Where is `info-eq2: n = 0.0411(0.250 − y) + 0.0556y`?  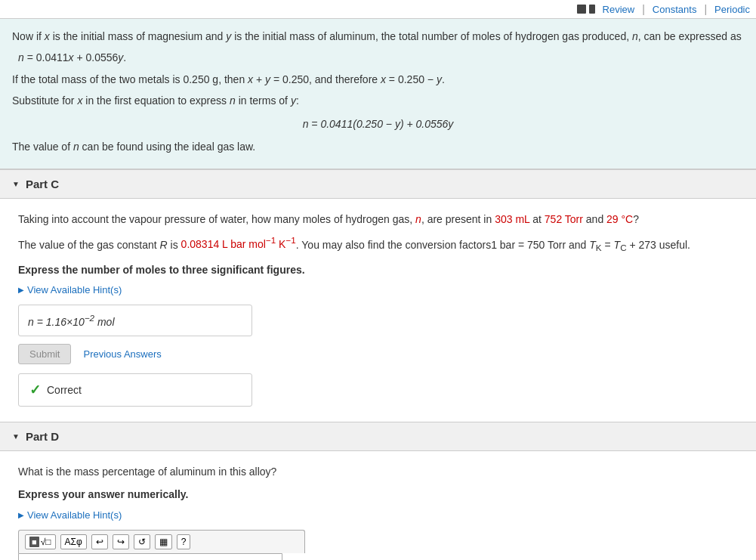
info-eq2: n = 0.0411(0.250 − y) + 0.0556y is located at coordinates (378, 124).